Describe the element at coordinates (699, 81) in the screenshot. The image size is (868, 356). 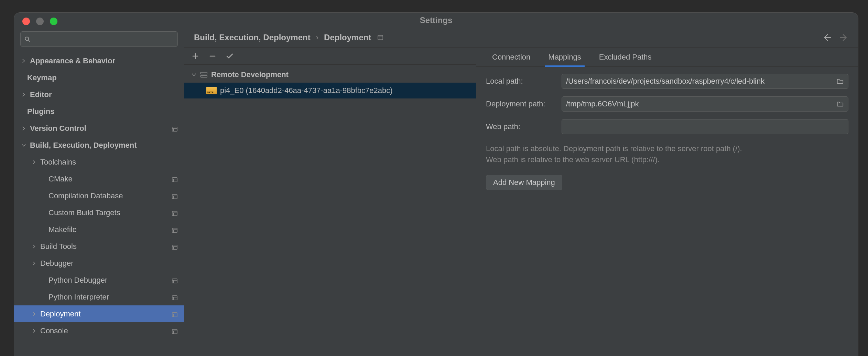
I see `local-path-input` at that location.